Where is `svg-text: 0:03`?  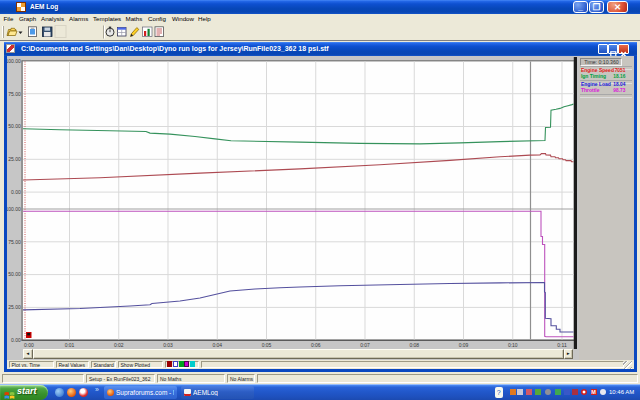
svg-text: 0:03 is located at coordinates (168, 345).